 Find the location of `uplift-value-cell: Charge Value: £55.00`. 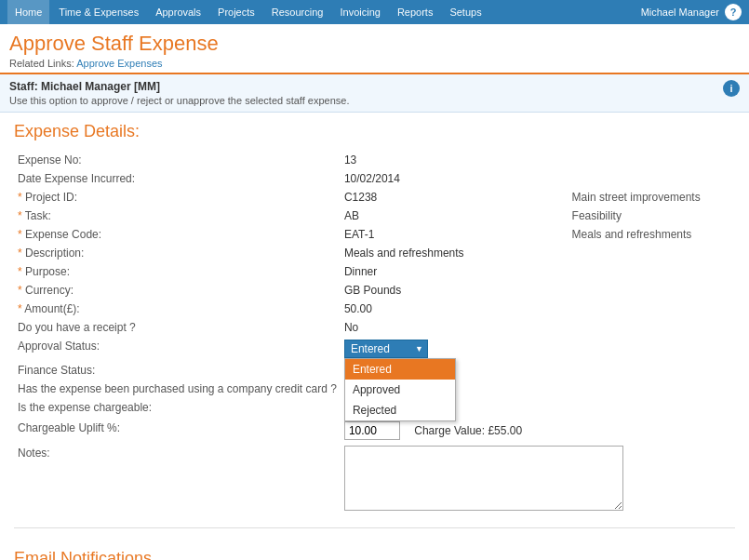

uplift-value-cell: Charge Value: £55.00 is located at coordinates (454, 431).